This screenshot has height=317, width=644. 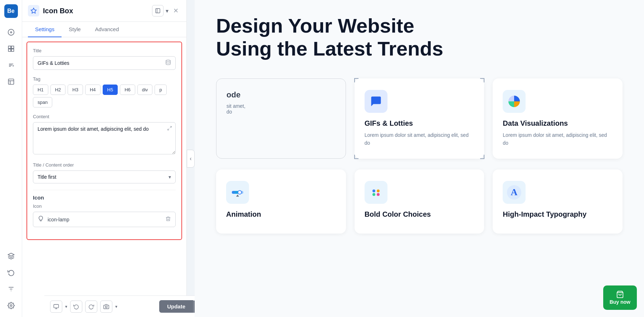 What do you see at coordinates (103, 177) in the screenshot?
I see `order-select: Title first Content first` at bounding box center [103, 177].